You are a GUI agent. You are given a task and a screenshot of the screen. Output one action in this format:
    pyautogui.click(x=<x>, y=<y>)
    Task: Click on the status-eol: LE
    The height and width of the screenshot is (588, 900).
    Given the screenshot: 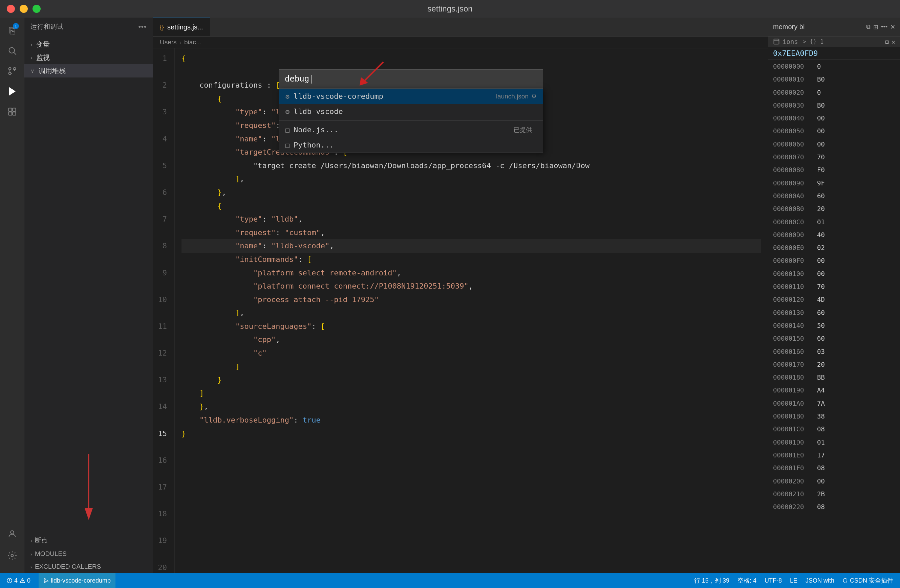 What is the action you would take?
    pyautogui.click(x=794, y=580)
    